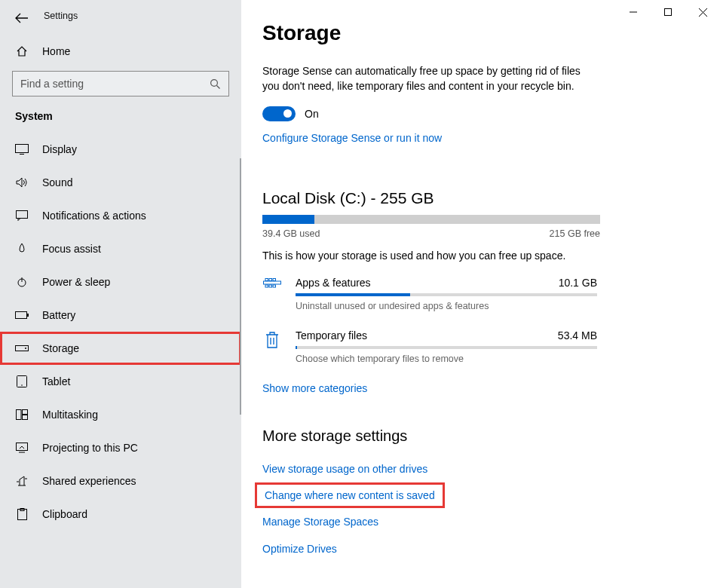 This screenshot has width=720, height=588. Describe the element at coordinates (578, 283) in the screenshot. I see `category-size: 10.1 GB` at that location.